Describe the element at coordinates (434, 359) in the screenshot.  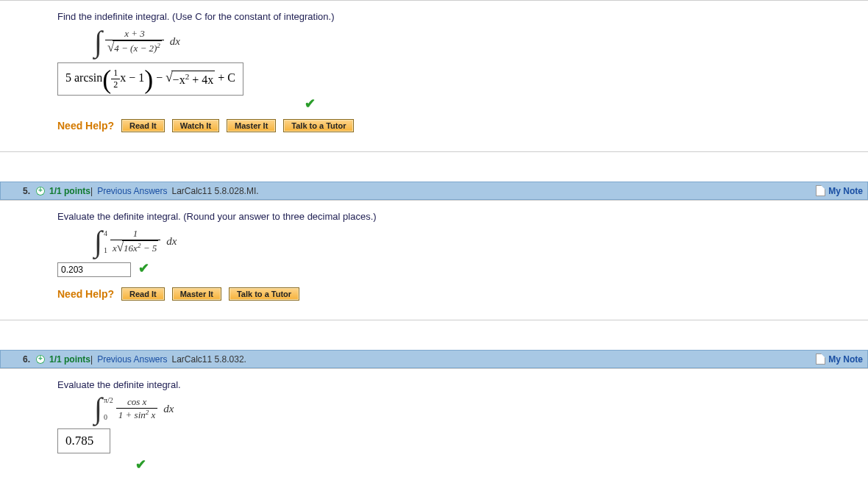
I see `q6-header: 6. + 1/1 points | Previous Answers LarCa…` at that location.